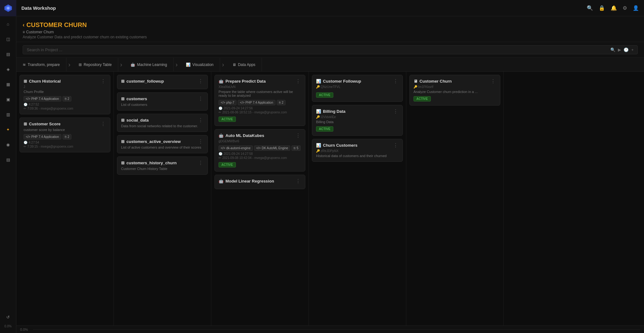 The height and width of the screenshot is (333, 644). Describe the element at coordinates (142, 81) in the screenshot. I see `card-title: ⊞ customer_followup` at that location.